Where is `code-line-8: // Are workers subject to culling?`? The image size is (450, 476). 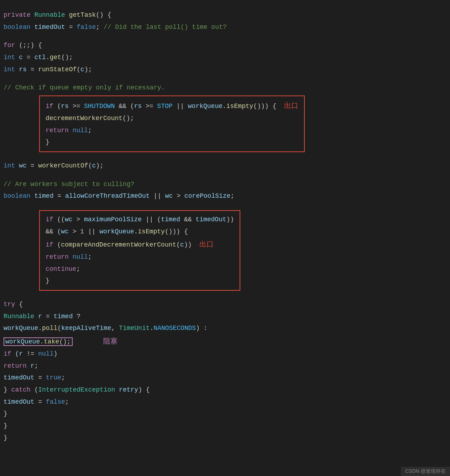
code-line-8: // Are workers subject to culling? is located at coordinates (227, 185).